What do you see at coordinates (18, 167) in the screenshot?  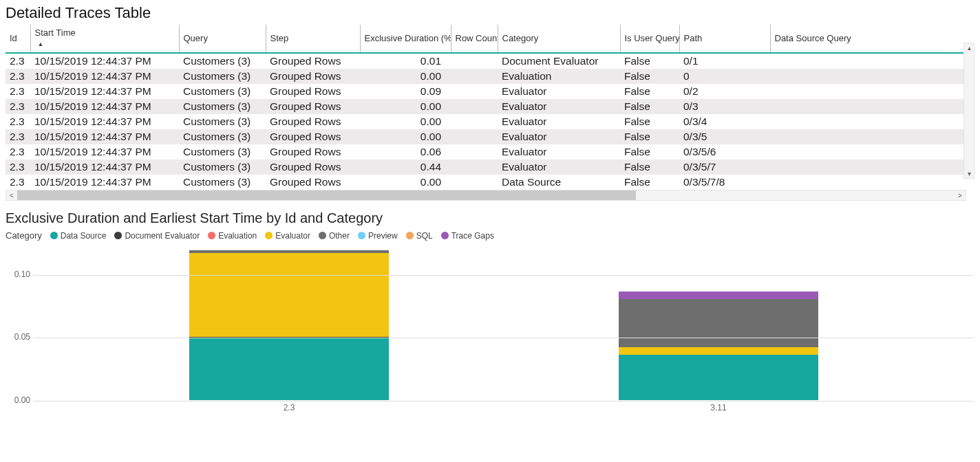 I see `cell-id: 2.3` at bounding box center [18, 167].